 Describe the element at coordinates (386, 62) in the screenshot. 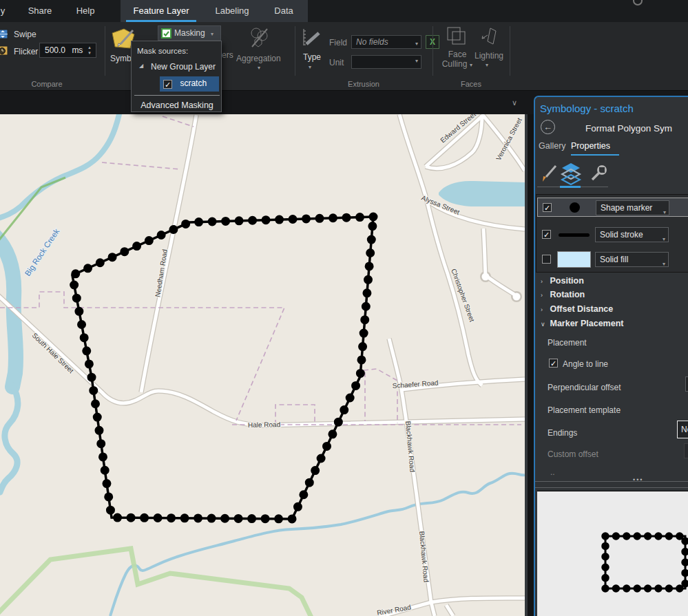

I see `unit-dropdown: ▾` at that location.